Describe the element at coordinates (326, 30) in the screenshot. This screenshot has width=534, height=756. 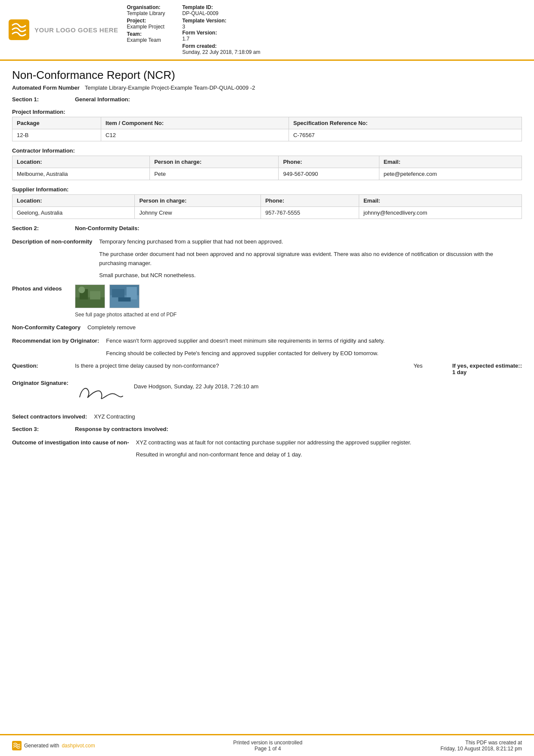
I see `header-meta: Organisation: Template Library Project: …` at that location.